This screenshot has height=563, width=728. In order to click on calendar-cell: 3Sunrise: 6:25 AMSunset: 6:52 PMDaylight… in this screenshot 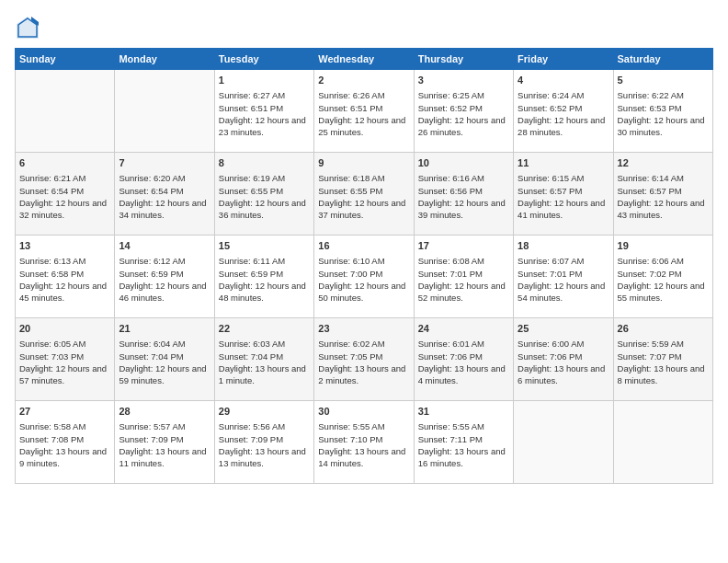, I will do `click(463, 111)`.